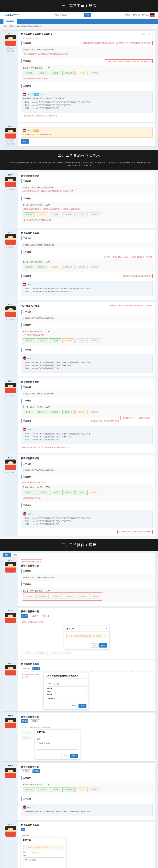 This screenshot has height=868, width=158. Describe the element at coordinates (152, 15) in the screenshot. I see `user-avatar-icon` at that location.